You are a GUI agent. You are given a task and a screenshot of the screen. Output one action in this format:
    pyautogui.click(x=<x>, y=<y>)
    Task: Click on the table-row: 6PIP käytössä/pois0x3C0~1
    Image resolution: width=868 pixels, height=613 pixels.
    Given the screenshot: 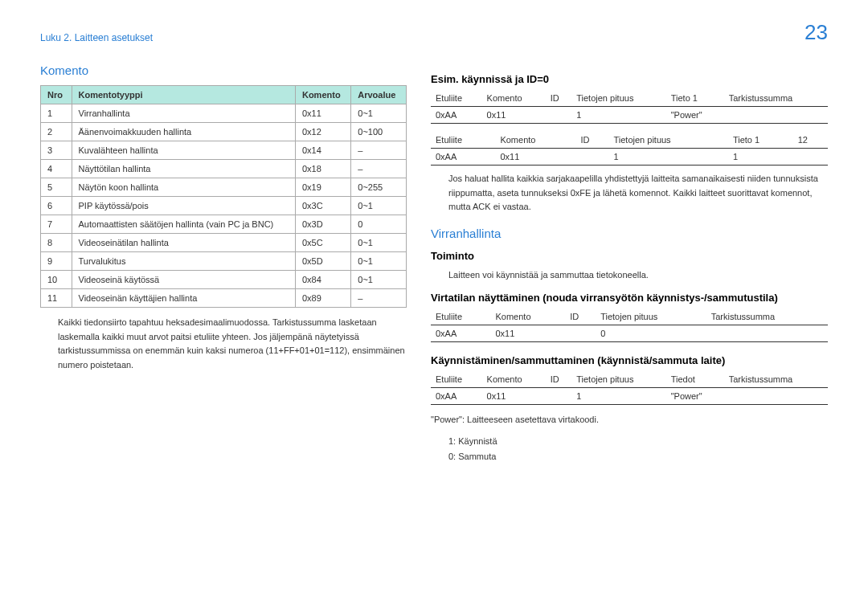 What is the action you would take?
    pyautogui.click(x=223, y=206)
    